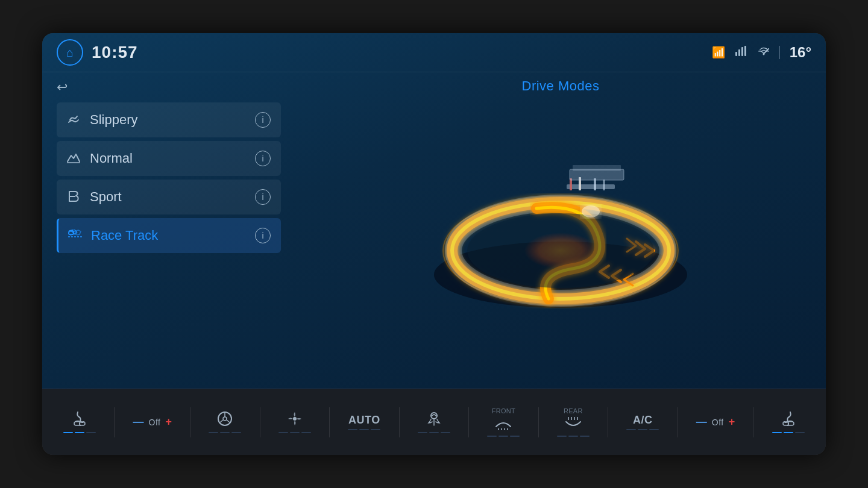  I want to click on seat-heat-right-control, so click(788, 422).